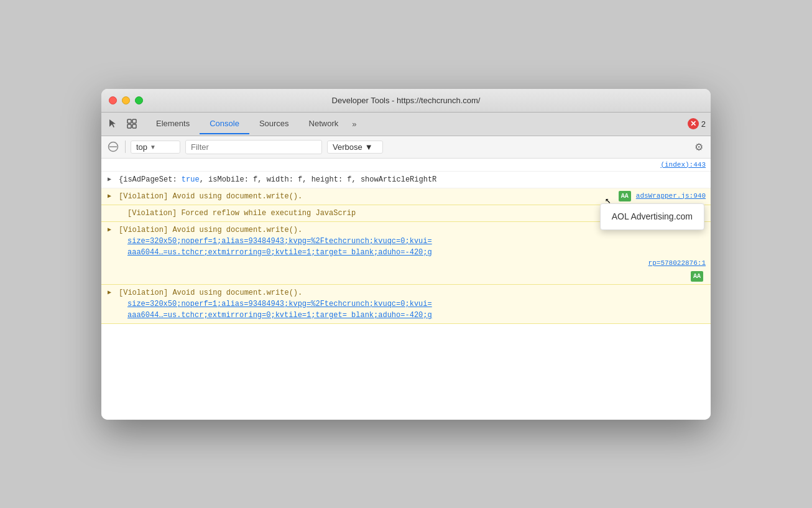 The width and height of the screenshot is (812, 508). Describe the element at coordinates (354, 124) in the screenshot. I see `more-tabs-button: »` at that location.